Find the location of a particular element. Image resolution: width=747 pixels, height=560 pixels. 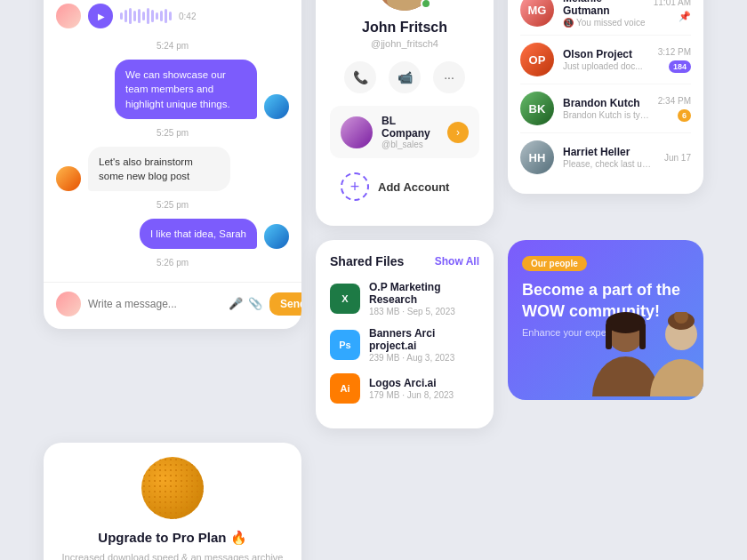

chatlist-item-1: MG Melanie Gutmann 📵 You missed voice ca… is located at coordinates (606, 18).